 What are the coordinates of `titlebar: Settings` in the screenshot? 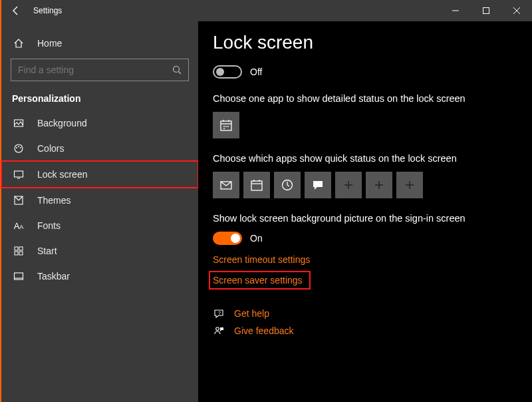 It's located at (267, 11).